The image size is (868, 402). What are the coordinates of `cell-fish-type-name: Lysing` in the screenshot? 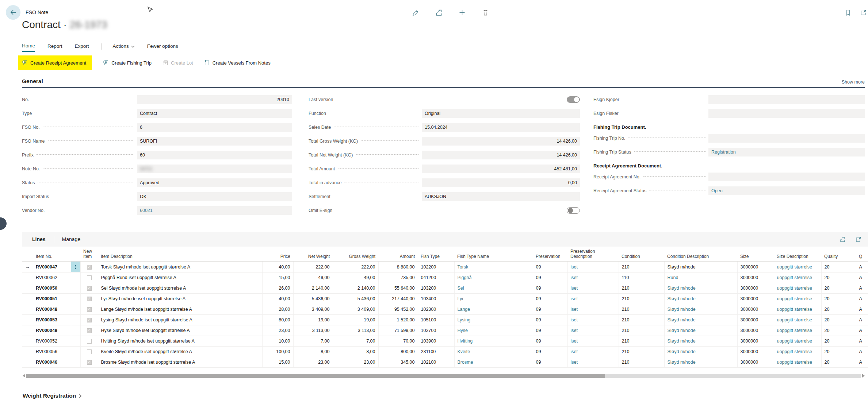 It's located at (494, 320).